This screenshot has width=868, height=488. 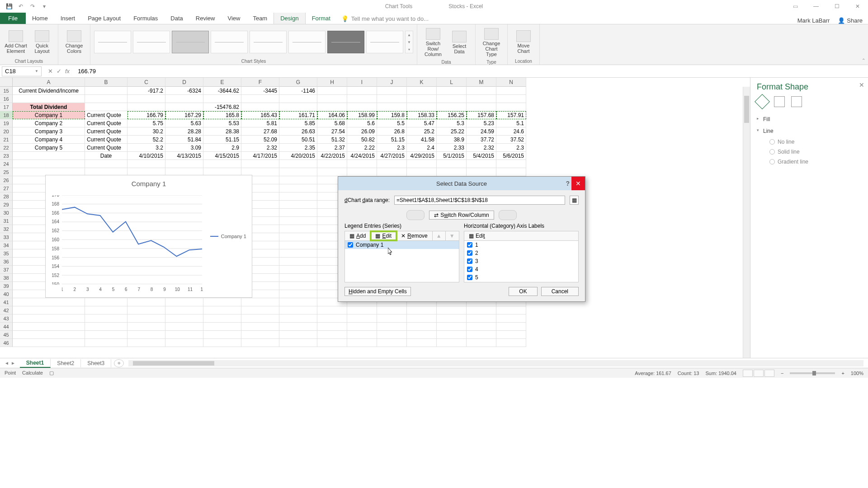 What do you see at coordinates (481, 148) in the screenshot?
I see `cell: 2.32` at bounding box center [481, 148].